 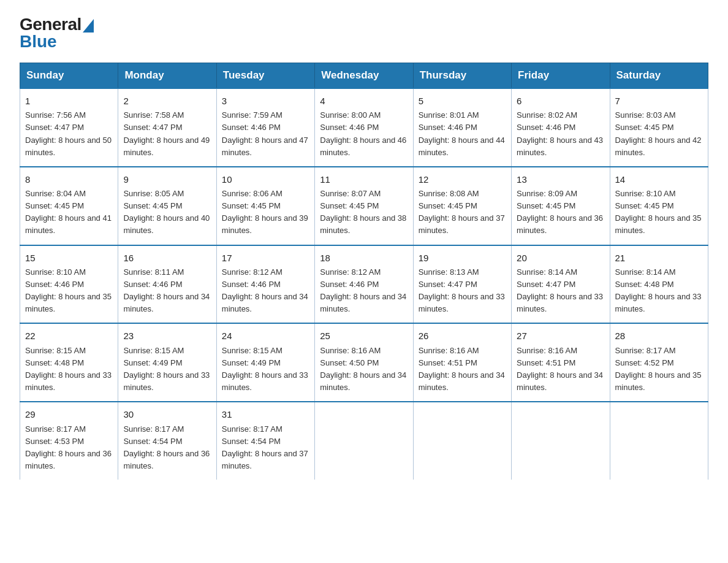 What do you see at coordinates (167, 336) in the screenshot?
I see `day-number: 23` at bounding box center [167, 336].